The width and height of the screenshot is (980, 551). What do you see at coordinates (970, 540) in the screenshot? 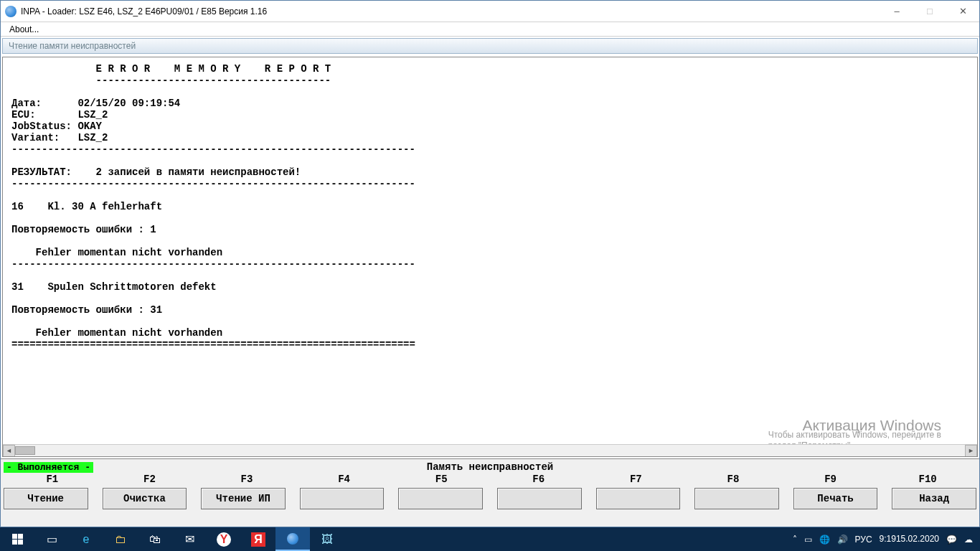
I see `onedrive-icon: ☁` at bounding box center [970, 540].